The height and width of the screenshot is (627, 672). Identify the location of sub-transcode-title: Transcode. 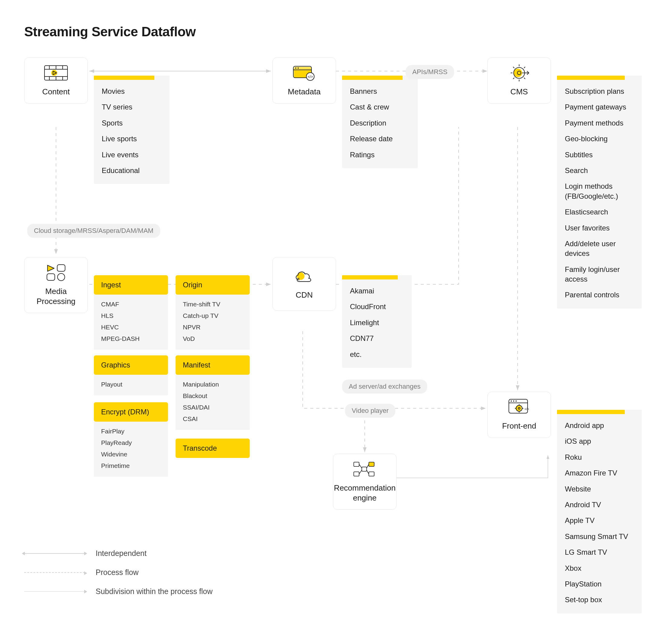
(213, 448).